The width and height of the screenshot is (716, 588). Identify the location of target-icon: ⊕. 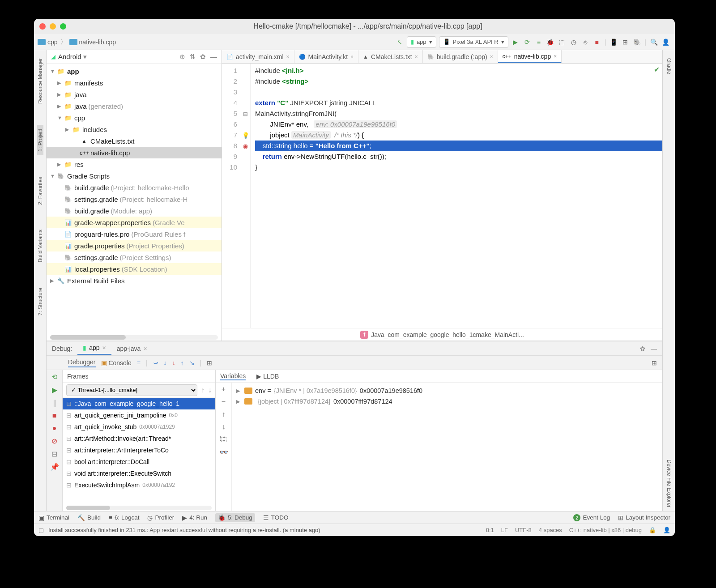
(183, 57).